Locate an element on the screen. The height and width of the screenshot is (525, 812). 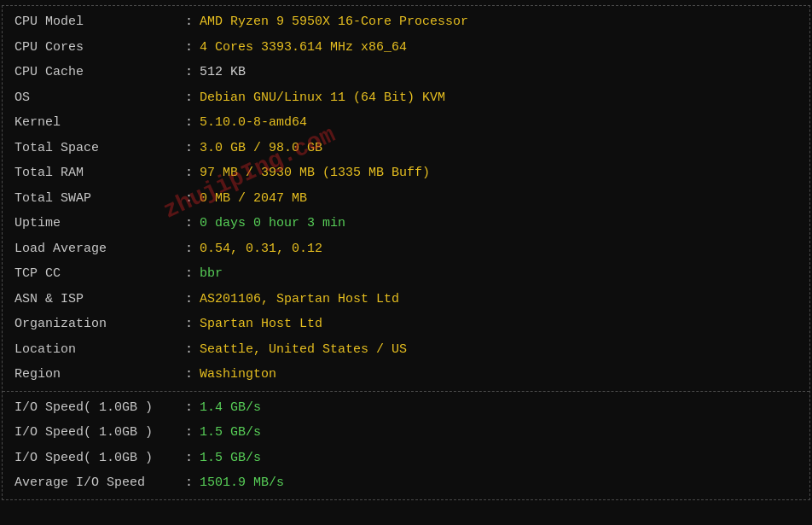
row-total-swap: Total SWAP: 0 MB / 2047 MB is located at coordinates (406, 199).